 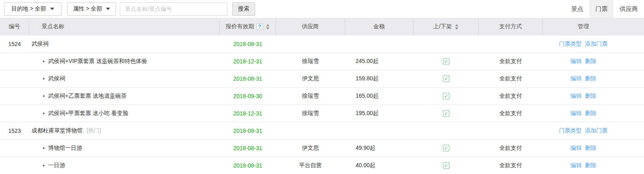 I want to click on ticket-name: 一日游, so click(x=57, y=166).